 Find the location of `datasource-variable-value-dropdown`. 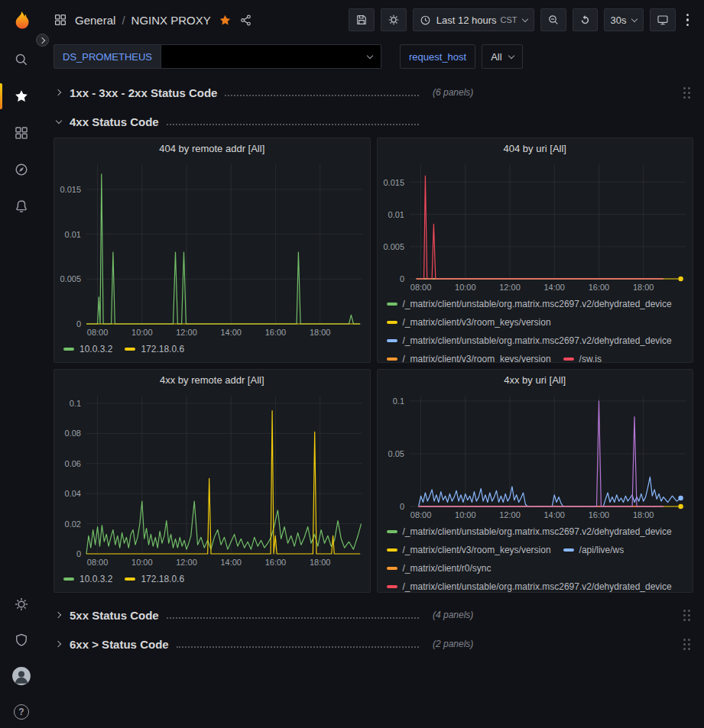

datasource-variable-value-dropdown is located at coordinates (271, 57).